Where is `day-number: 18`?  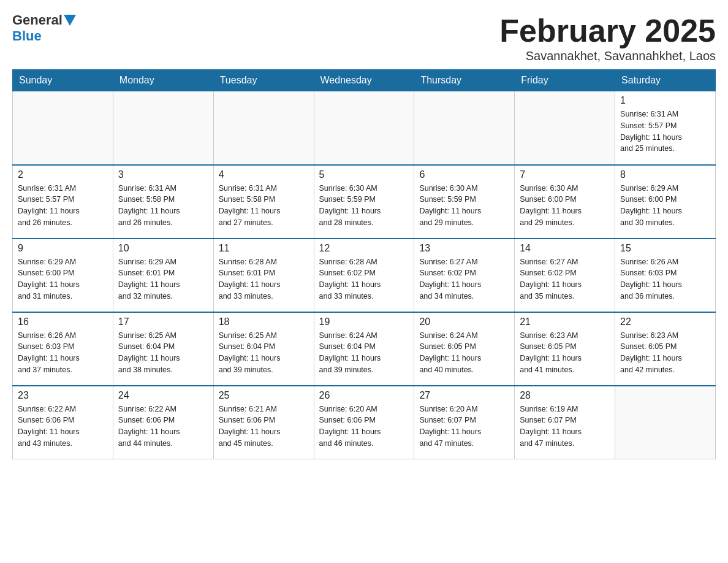 day-number: 18 is located at coordinates (264, 322).